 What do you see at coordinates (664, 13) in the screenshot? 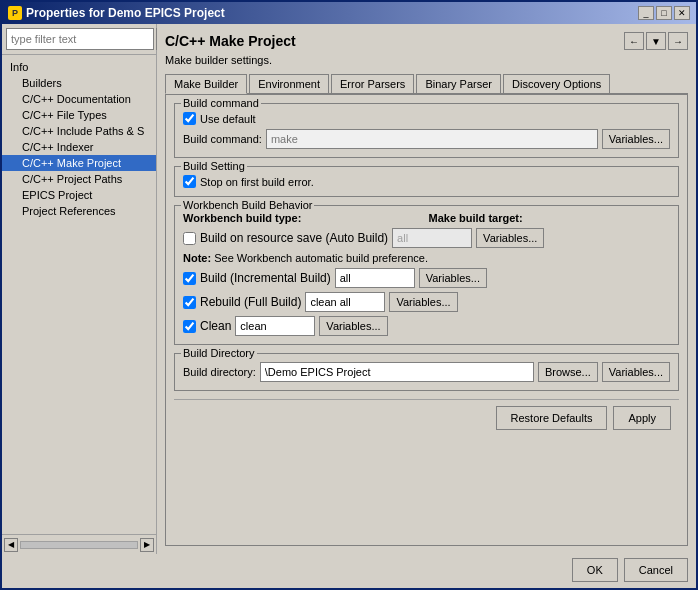
I see `maximize-button: □` at bounding box center [664, 13].